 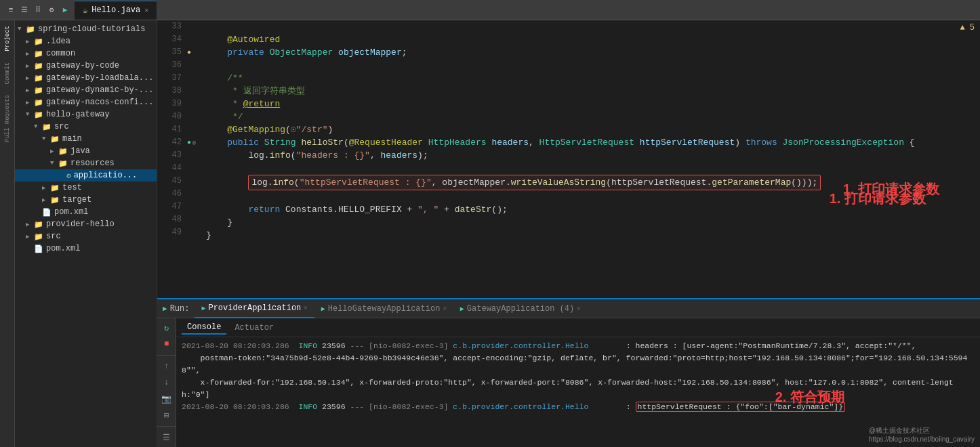 I want to click on activity-bar: Project Commit Pull Requests, so click(x=7, y=234).